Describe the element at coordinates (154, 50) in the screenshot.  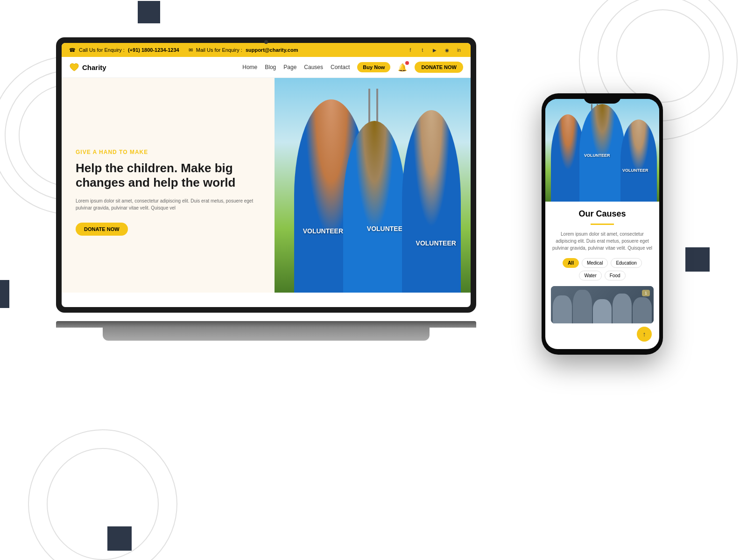
I see `phone-number: (+91) 1800-1234-1234` at that location.